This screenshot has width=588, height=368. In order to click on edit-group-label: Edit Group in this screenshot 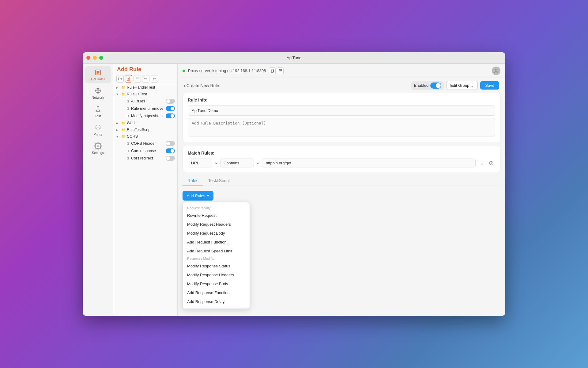, I will do `click(460, 85)`.